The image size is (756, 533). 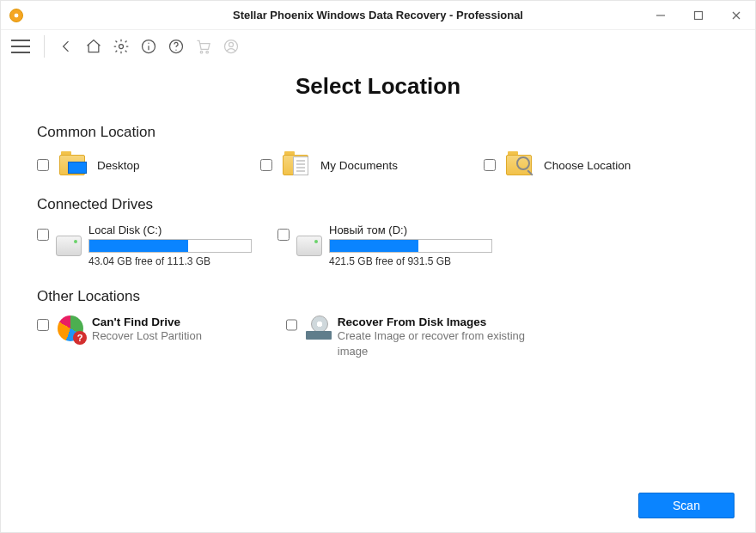 I want to click on other-item-title: Can't Find Drive, so click(x=147, y=322).